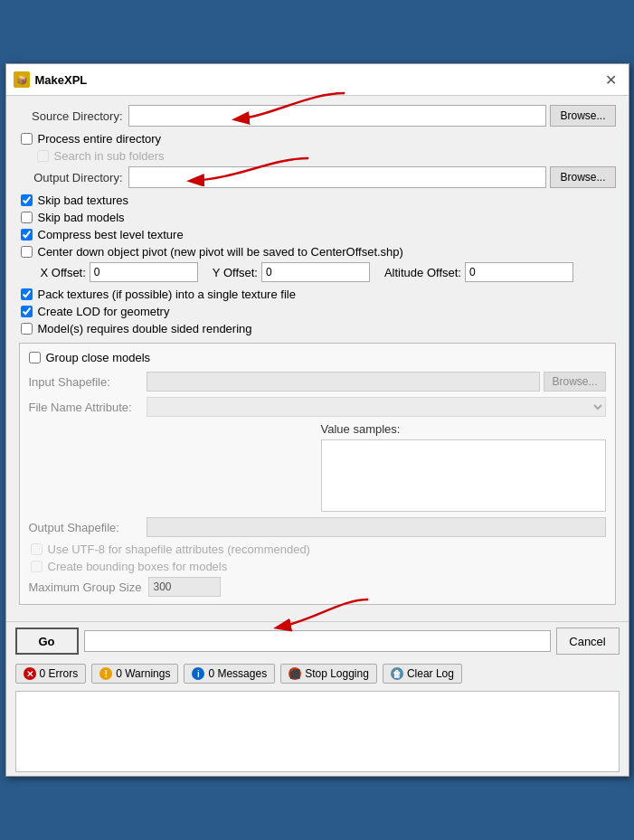  What do you see at coordinates (317, 295) in the screenshot?
I see `pack-textures-row: Pack textures (if possible) into a singl…` at bounding box center [317, 295].